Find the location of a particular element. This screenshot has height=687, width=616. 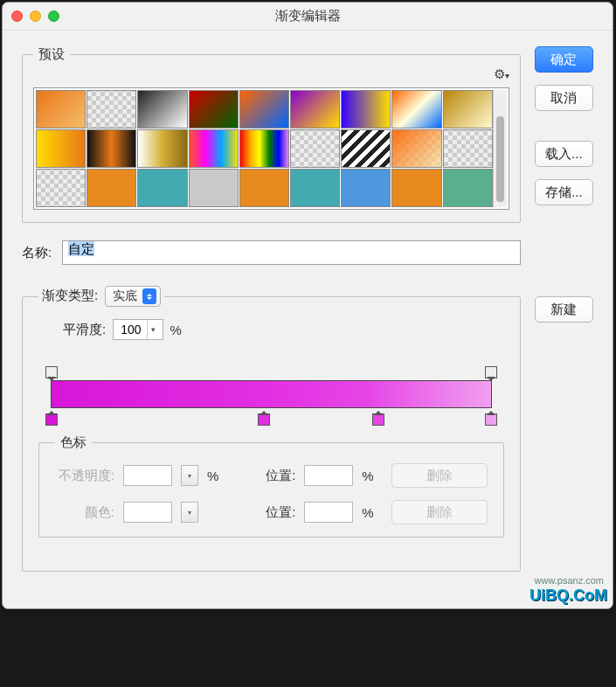

cancel-button: 取消 is located at coordinates (564, 98).